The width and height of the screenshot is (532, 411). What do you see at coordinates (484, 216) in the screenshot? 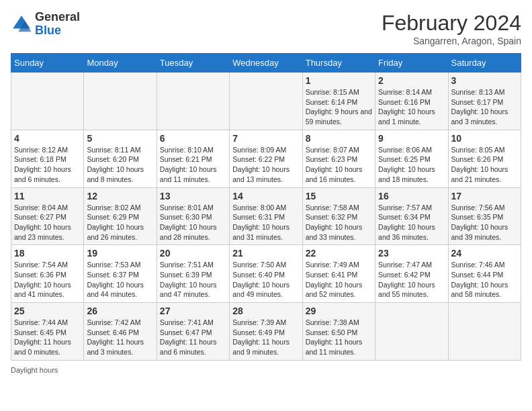
I see `calendar-cell: 17Sunrise: 7:56 AM Sunset: 6:35 PM Dayli…` at bounding box center [484, 216].